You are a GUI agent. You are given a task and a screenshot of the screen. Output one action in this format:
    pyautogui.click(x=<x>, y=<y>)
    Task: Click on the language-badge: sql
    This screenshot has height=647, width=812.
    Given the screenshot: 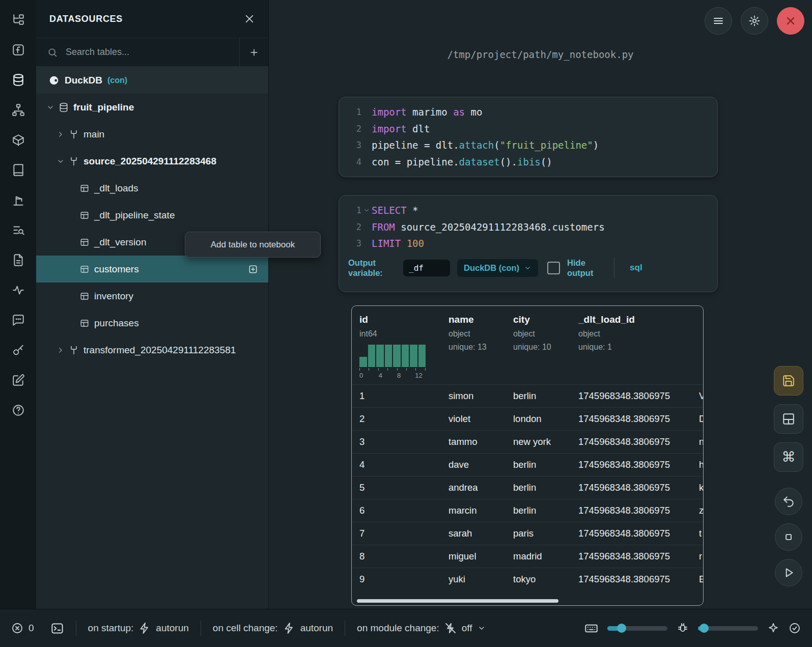 What is the action you would take?
    pyautogui.click(x=636, y=268)
    